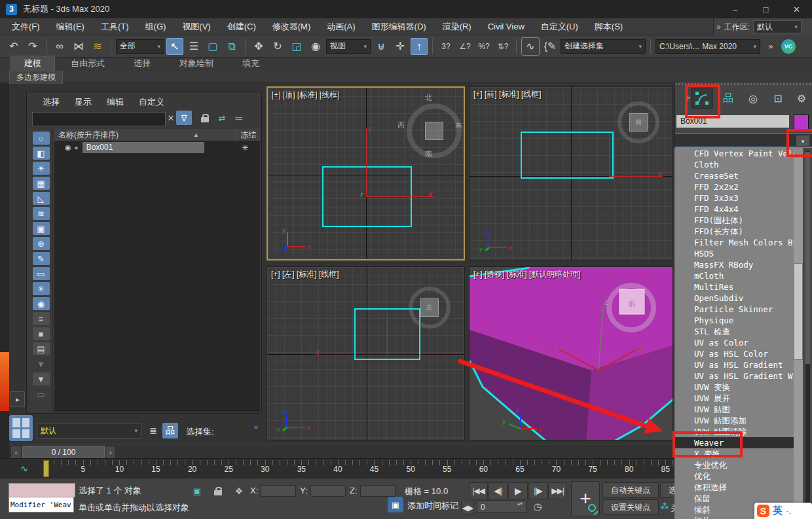 The height and width of the screenshot is (519, 812). I want to click on axis-constraint-icon: ✛, so click(400, 46).